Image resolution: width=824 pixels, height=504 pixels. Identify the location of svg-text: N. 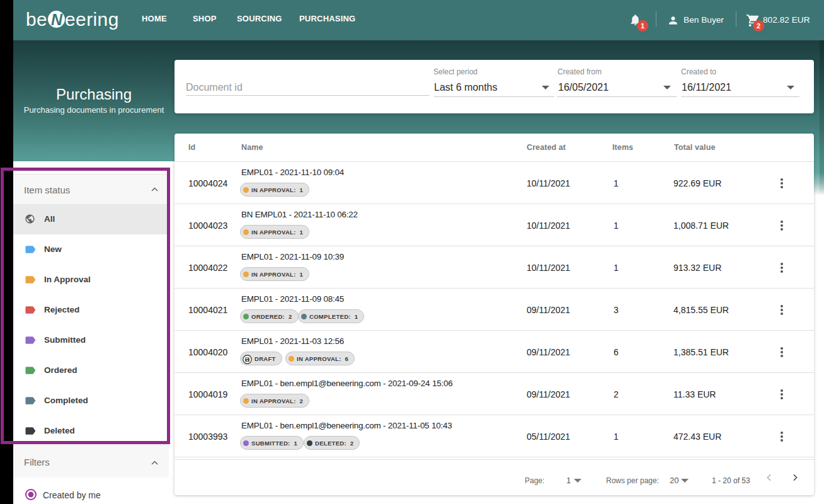
(57, 19).